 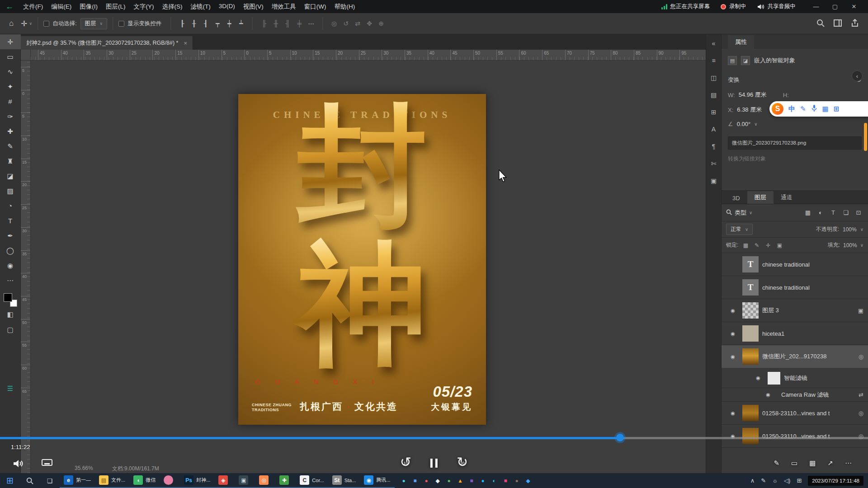 I want to click on foreground-color-swatch, so click(x=8, y=297).